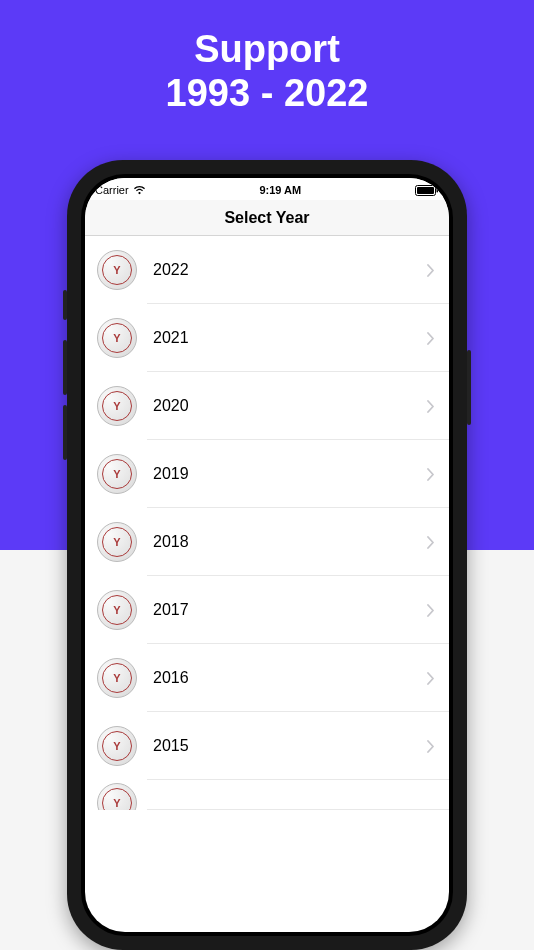 The height and width of the screenshot is (950, 534). I want to click on status-left: Carrier, so click(120, 190).